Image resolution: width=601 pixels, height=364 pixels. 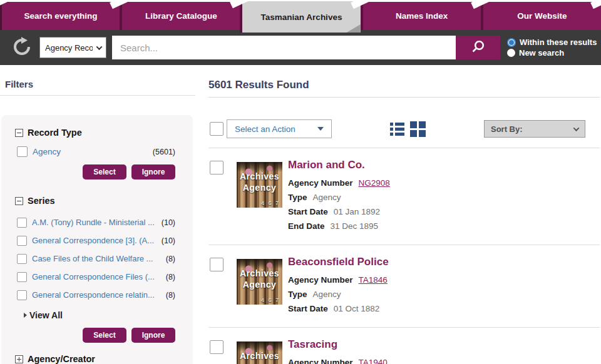 I want to click on field-agency-number: Agency Number NG2908, so click(x=339, y=183).